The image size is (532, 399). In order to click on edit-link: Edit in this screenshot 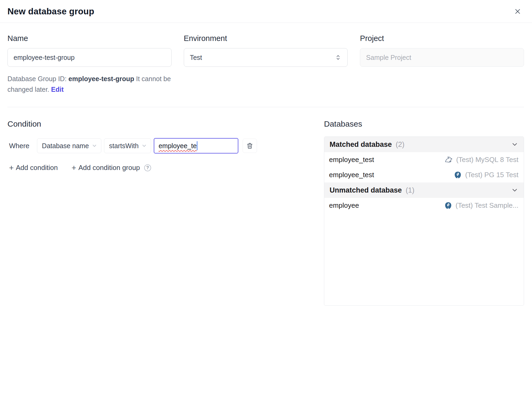, I will do `click(57, 89)`.